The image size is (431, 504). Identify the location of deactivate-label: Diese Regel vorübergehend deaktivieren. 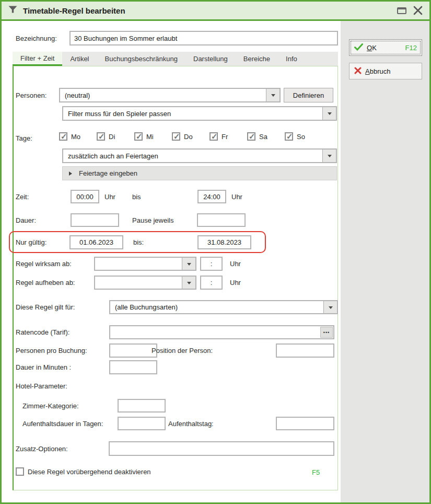
(89, 472).